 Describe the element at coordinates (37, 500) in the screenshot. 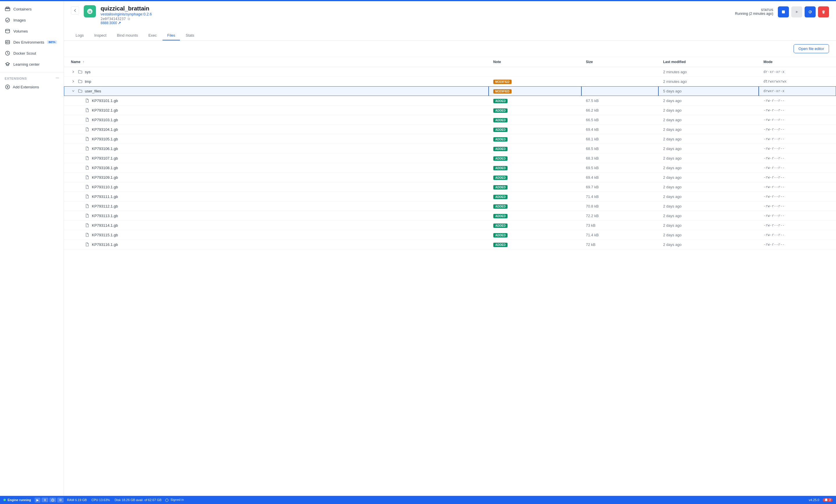

I see `play-btn: ▶` at that location.